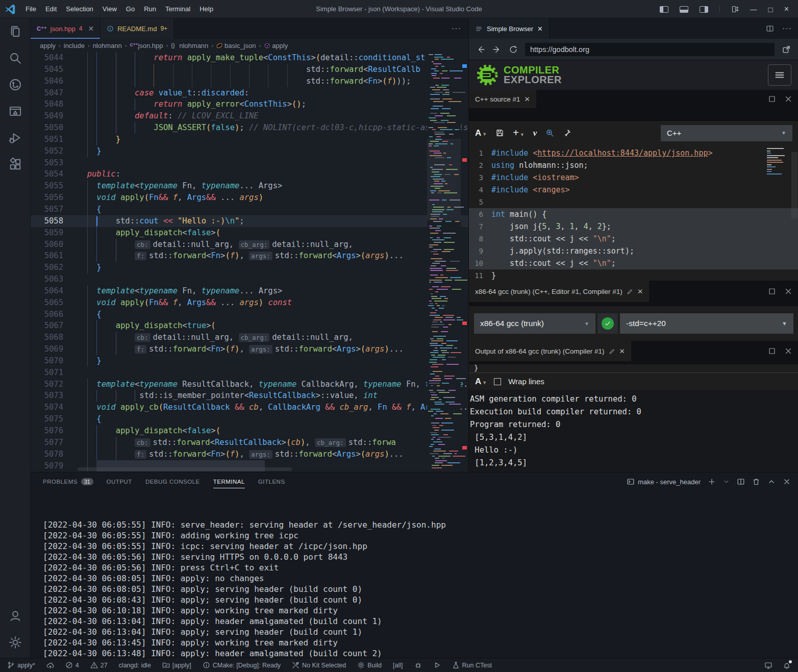  What do you see at coordinates (68, 482) in the screenshot?
I see `panel-tab-problems: PROBLEMS 31` at bounding box center [68, 482].